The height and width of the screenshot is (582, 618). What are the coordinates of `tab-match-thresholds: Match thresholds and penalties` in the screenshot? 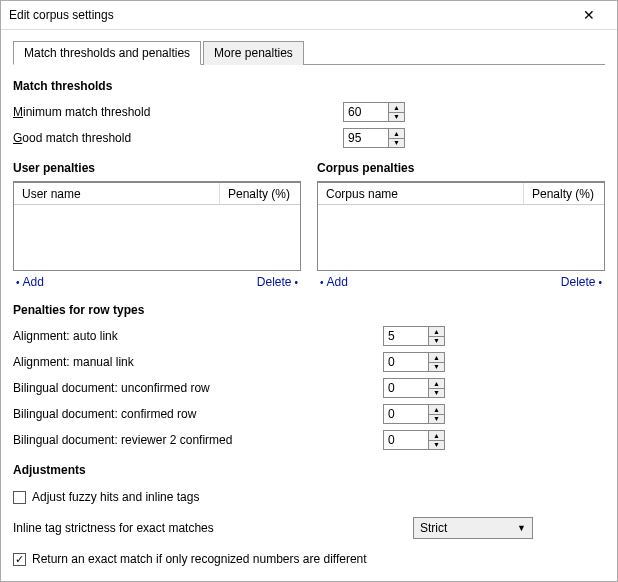 It's located at (107, 53).